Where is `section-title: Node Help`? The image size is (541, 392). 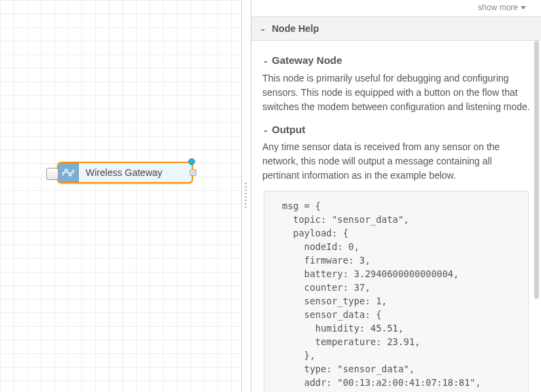
section-title: Node Help is located at coordinates (295, 29).